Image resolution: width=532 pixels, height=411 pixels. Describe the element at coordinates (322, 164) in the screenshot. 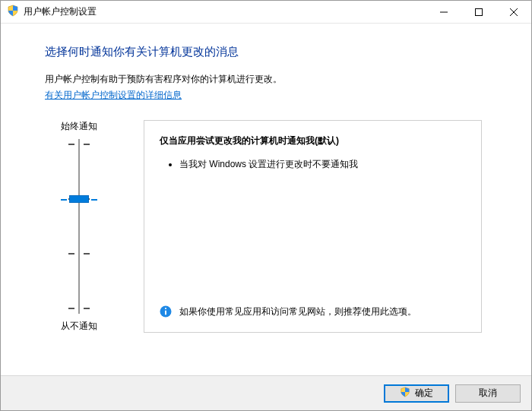

I see `detail-bullet: 当我对 Windows 设置进行更改时不要通知我` at that location.